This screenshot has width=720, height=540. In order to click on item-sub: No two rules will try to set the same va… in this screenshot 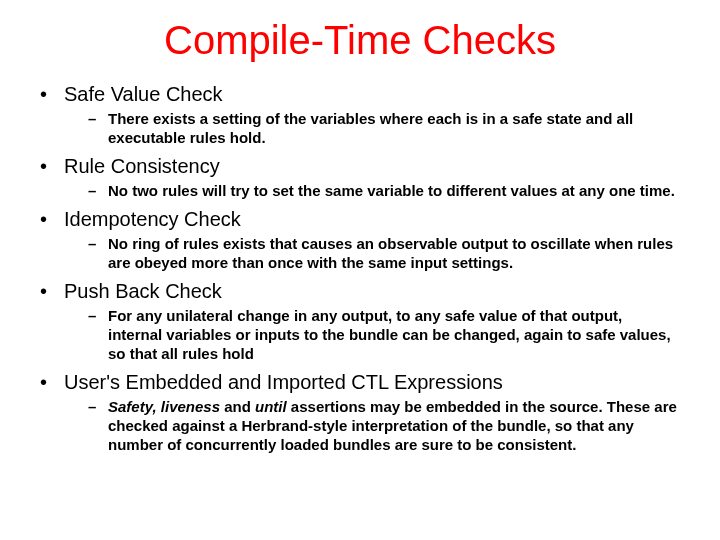, I will do `click(396, 190)`.